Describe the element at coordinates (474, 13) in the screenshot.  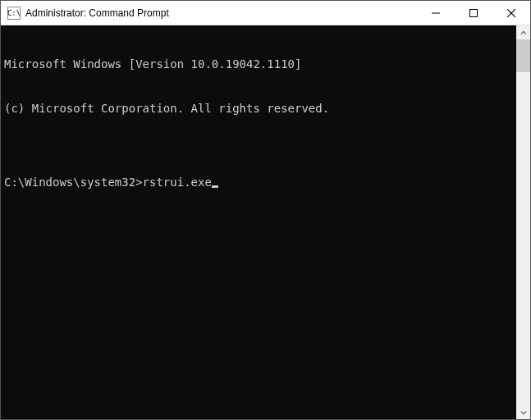
I see `window-controls` at that location.